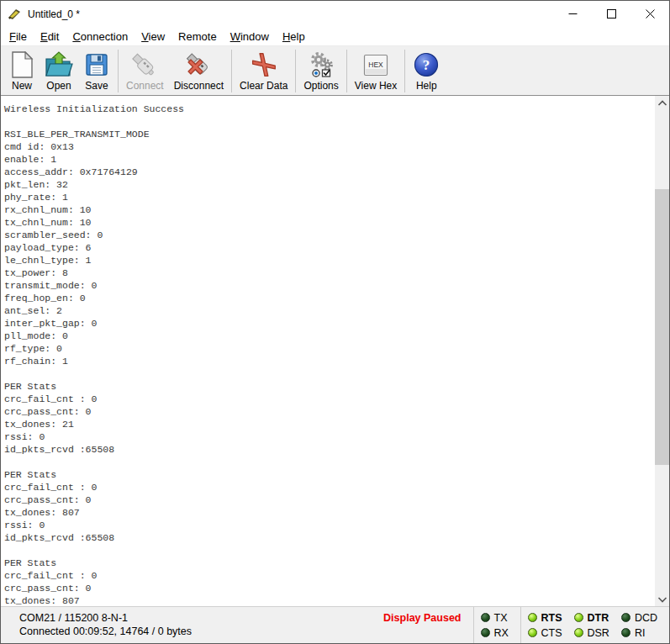  Describe the element at coordinates (625, 617) in the screenshot. I see `dcd-led-icon` at that location.